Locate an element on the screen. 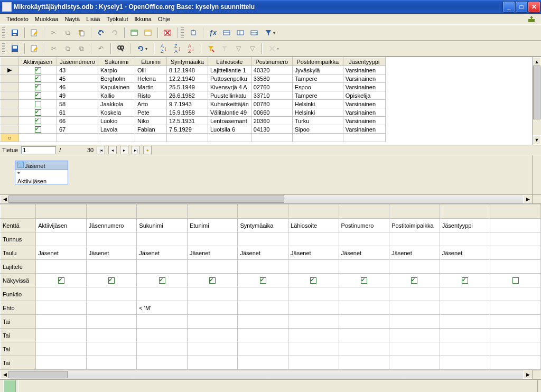 The image size is (541, 392). cell-postinumero: 20360 is located at coordinates (272, 121).